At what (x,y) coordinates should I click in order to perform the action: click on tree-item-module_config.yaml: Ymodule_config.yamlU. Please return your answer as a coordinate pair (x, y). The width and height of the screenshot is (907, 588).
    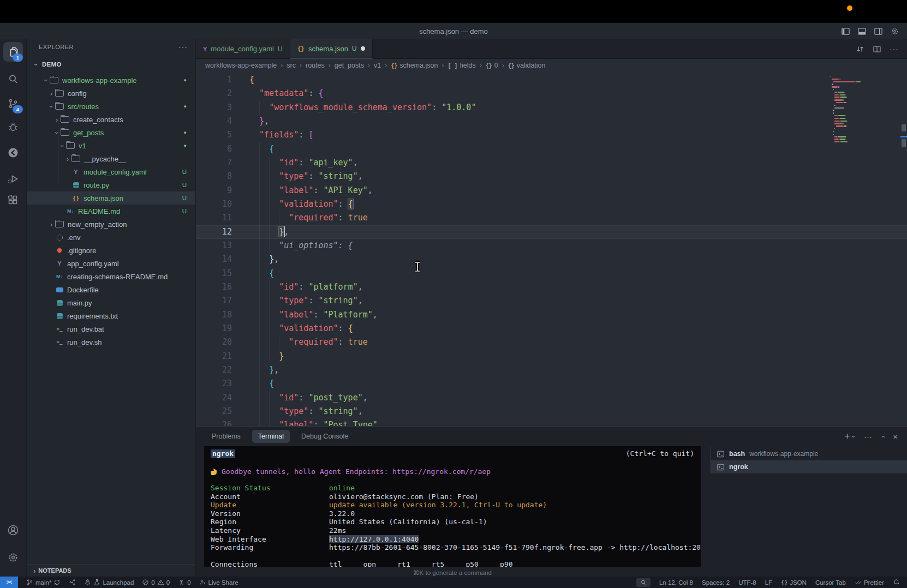
    Looking at the image, I should click on (111, 172).